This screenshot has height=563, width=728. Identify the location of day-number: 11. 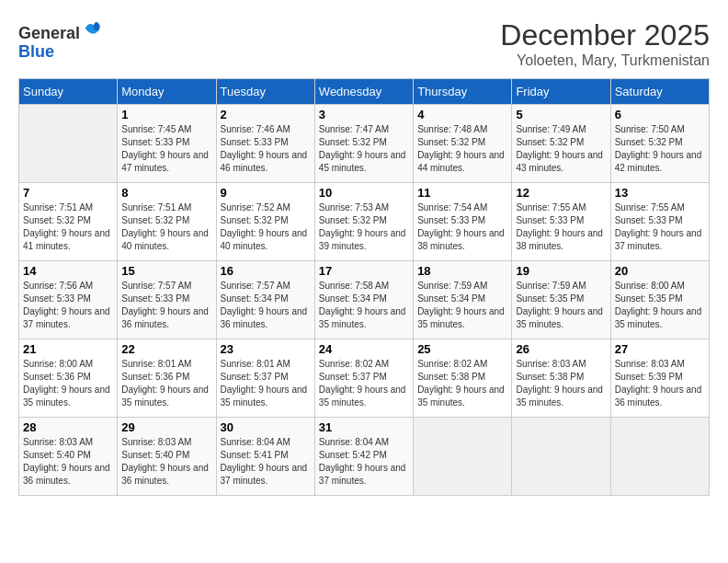
(462, 193).